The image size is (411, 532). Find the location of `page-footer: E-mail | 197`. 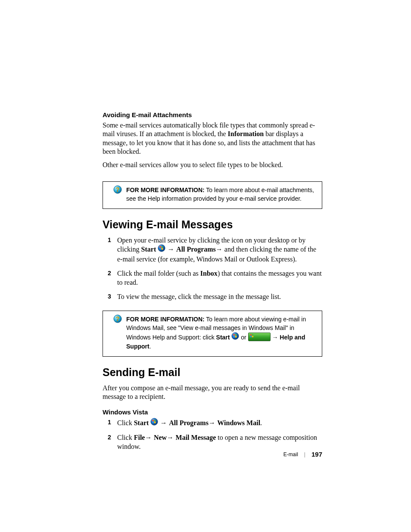

page-footer: E-mail | 197 is located at coordinates (212, 454).